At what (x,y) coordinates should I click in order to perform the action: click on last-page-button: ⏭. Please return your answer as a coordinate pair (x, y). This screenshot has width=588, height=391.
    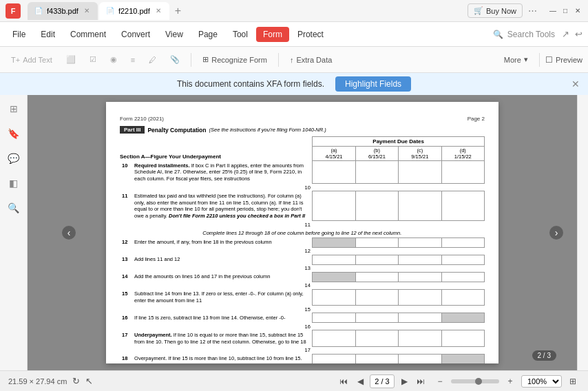
    Looking at the image, I should click on (421, 381).